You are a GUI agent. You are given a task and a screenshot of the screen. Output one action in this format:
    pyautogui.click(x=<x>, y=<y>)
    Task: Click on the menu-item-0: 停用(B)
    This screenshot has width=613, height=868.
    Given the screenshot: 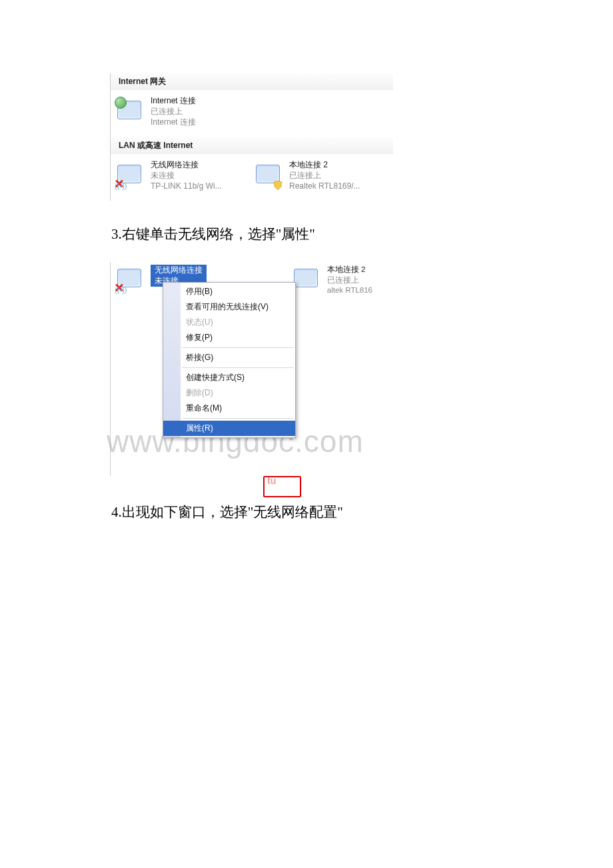 What is the action you would take?
    pyautogui.click(x=229, y=292)
    